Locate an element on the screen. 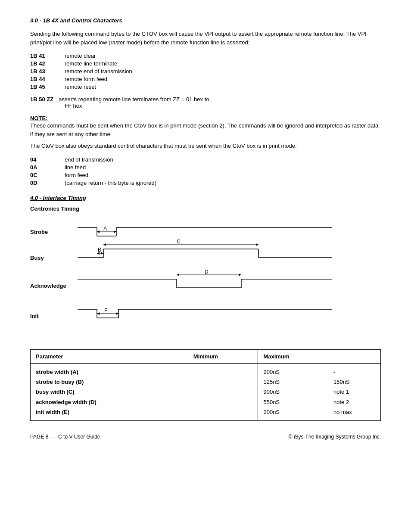 The width and height of the screenshot is (411, 532). ctrl-cmd-desc-3: form feed is located at coordinates (223, 175).